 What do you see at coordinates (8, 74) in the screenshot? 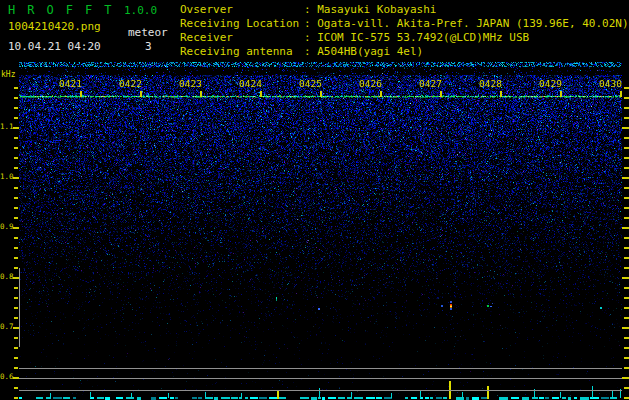
I see `freq-axis-unit-label: kHz` at bounding box center [8, 74].